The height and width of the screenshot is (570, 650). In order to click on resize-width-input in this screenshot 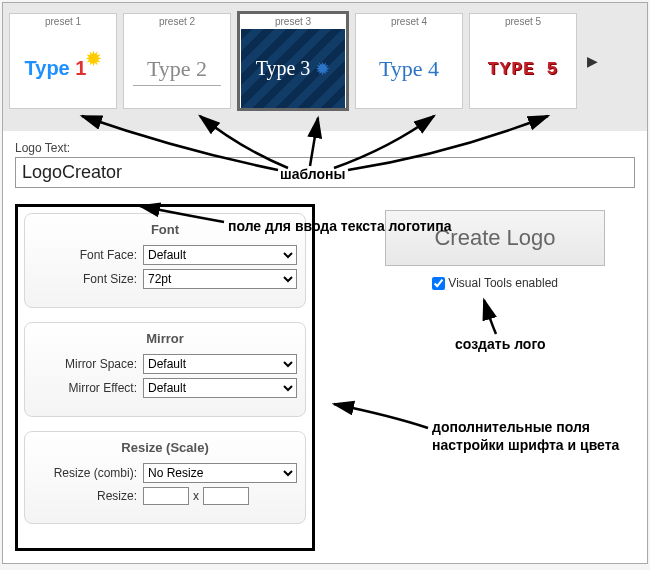, I will do `click(166, 496)`.